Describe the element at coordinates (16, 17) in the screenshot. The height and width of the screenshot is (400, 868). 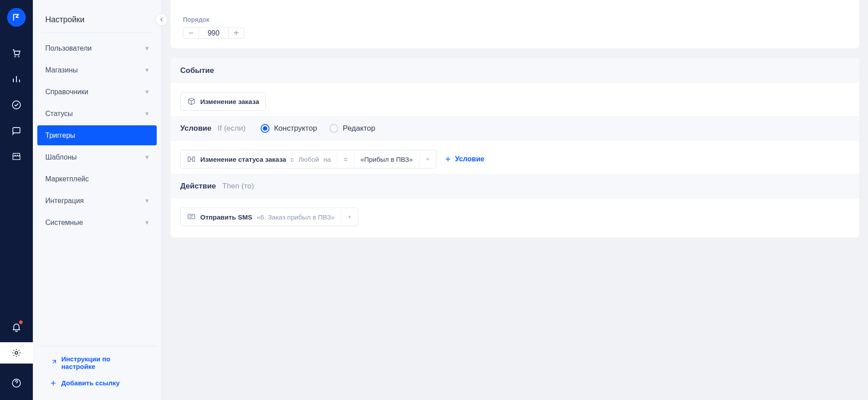
I see `app-logo` at that location.